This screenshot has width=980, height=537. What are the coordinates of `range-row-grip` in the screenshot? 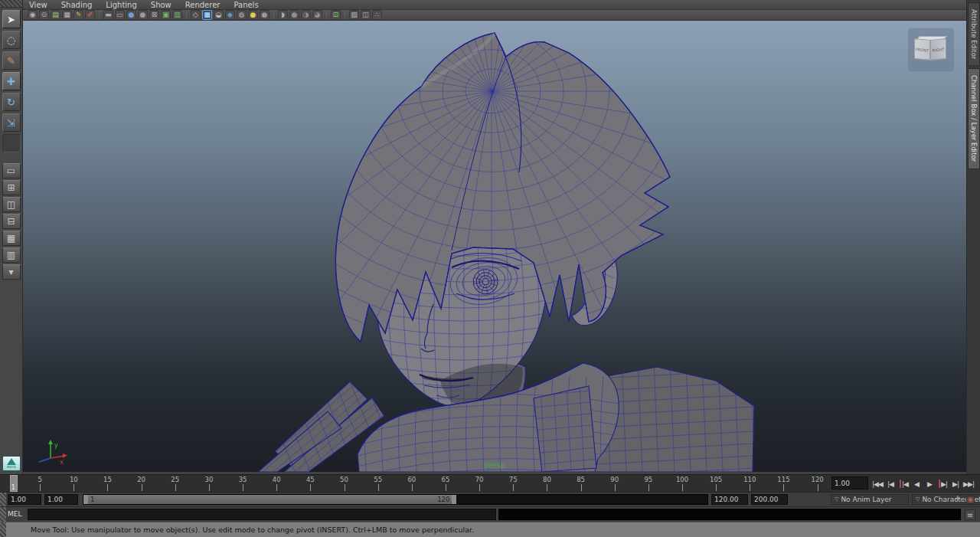 It's located at (3, 499).